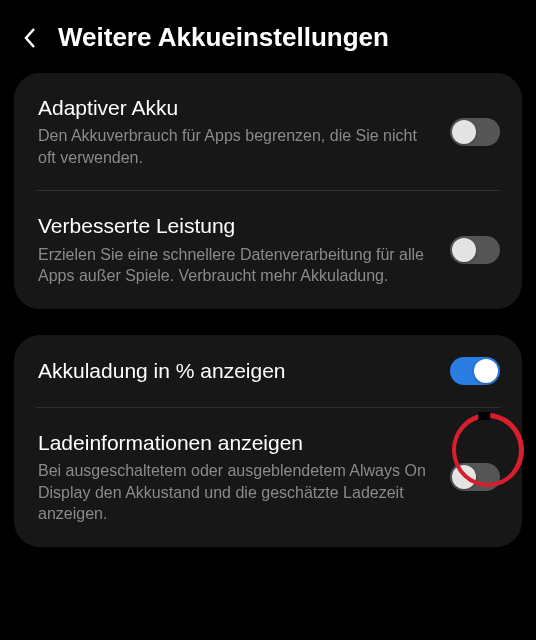 This screenshot has height=640, width=536. What do you see at coordinates (236, 478) in the screenshot?
I see `setting-content: Ladeinformationen anzeigen Bei ausgescha…` at bounding box center [236, 478].